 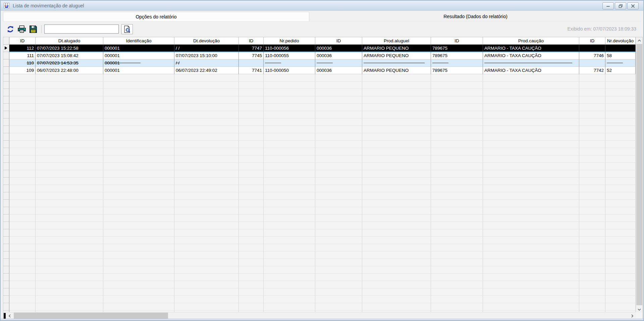 What do you see at coordinates (320, 316) in the screenshot?
I see `horizontal-scrollbar` at bounding box center [320, 316].